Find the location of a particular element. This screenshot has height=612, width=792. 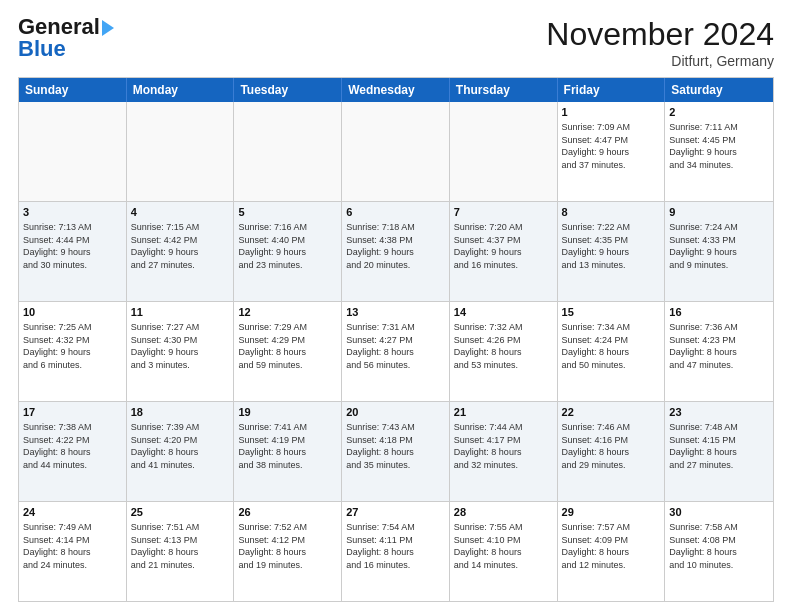

day-number: 19 is located at coordinates (288, 412).